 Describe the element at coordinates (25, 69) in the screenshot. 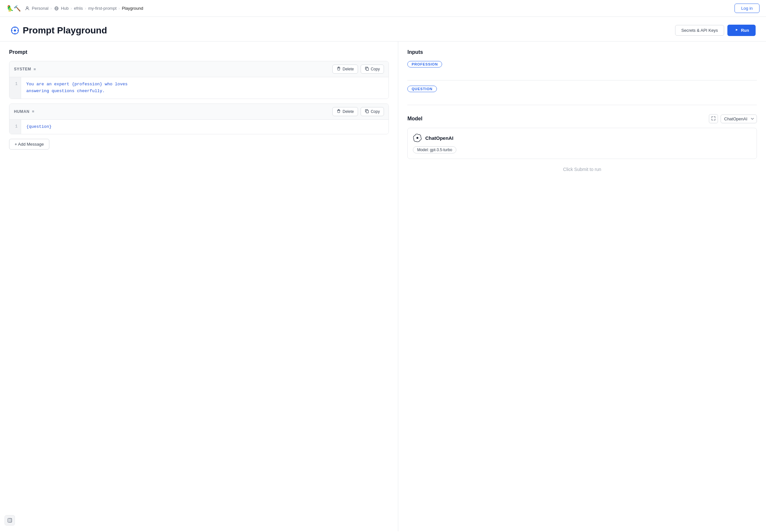

I see `system-message-type: SYSTEM` at that location.